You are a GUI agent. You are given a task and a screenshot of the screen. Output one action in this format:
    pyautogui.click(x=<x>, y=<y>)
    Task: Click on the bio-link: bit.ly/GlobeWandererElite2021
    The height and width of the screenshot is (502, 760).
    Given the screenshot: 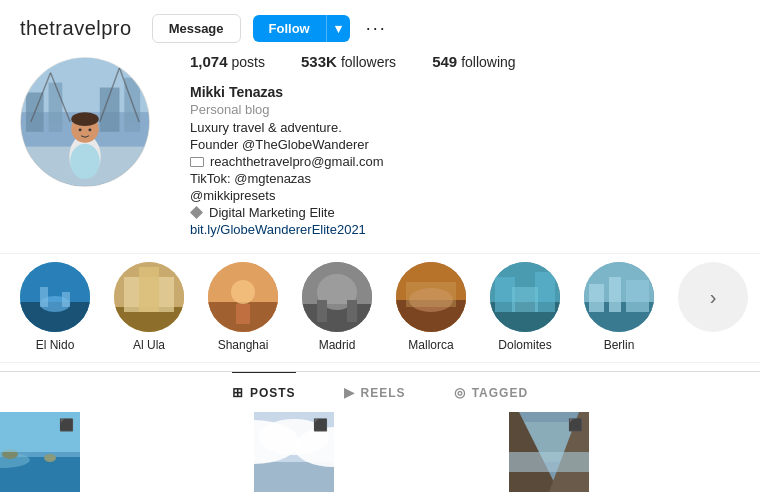 What is the action you would take?
    pyautogui.click(x=465, y=230)
    